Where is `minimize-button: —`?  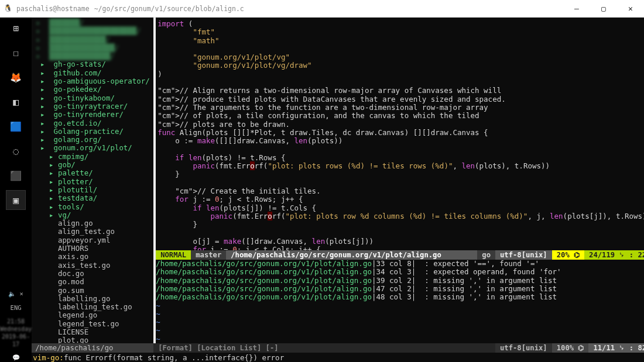
minimize-button: — is located at coordinates (577, 9).